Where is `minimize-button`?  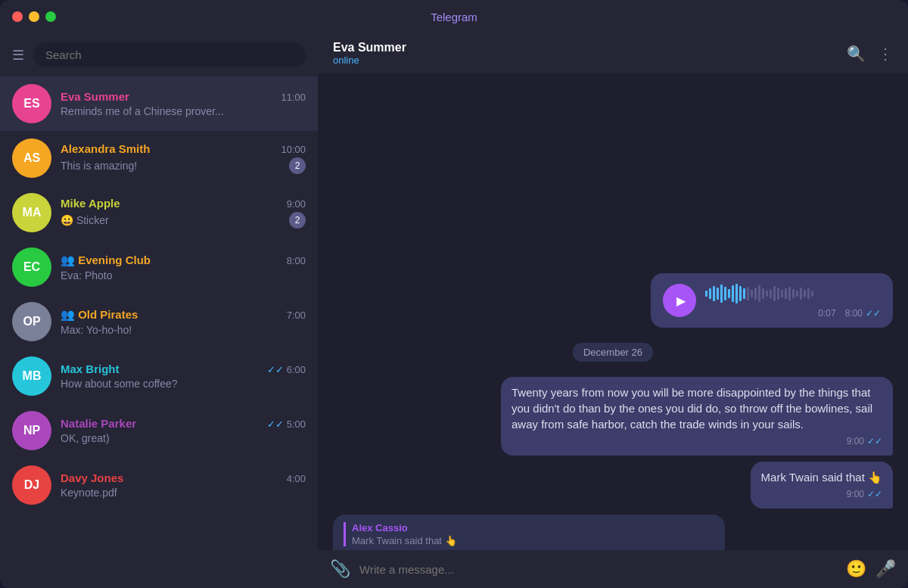 minimize-button is located at coordinates (34, 17).